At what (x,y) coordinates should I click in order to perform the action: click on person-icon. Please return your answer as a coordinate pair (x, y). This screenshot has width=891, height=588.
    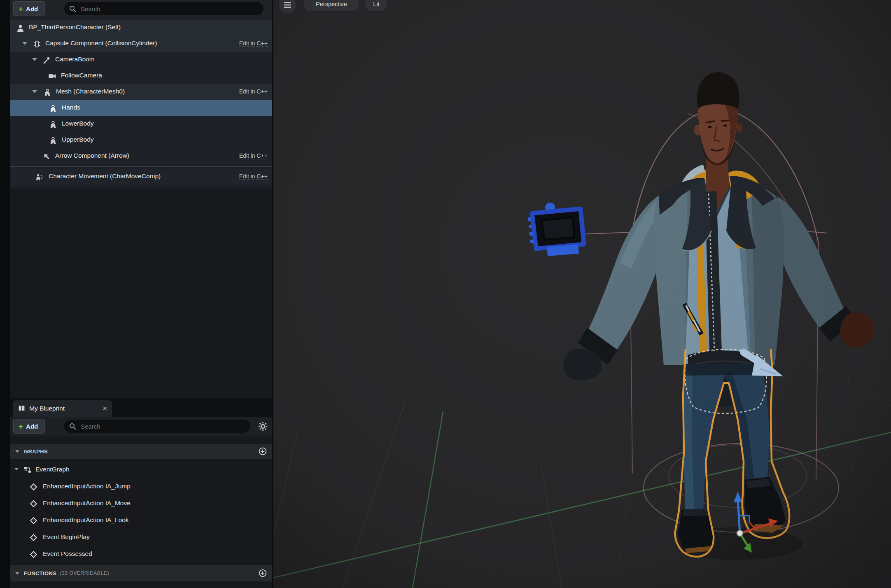
    Looking at the image, I should click on (20, 28).